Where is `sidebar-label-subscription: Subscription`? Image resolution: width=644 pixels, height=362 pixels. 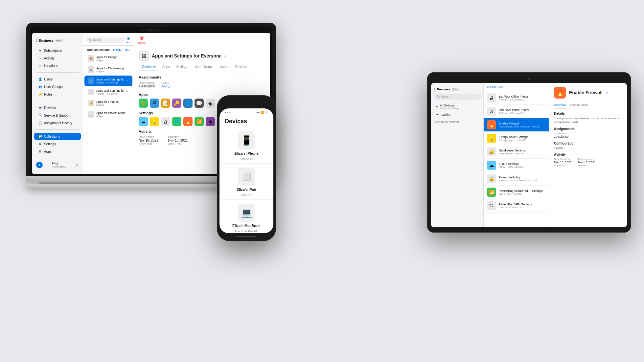
sidebar-label-subscription: Subscription is located at coordinates (53, 51).